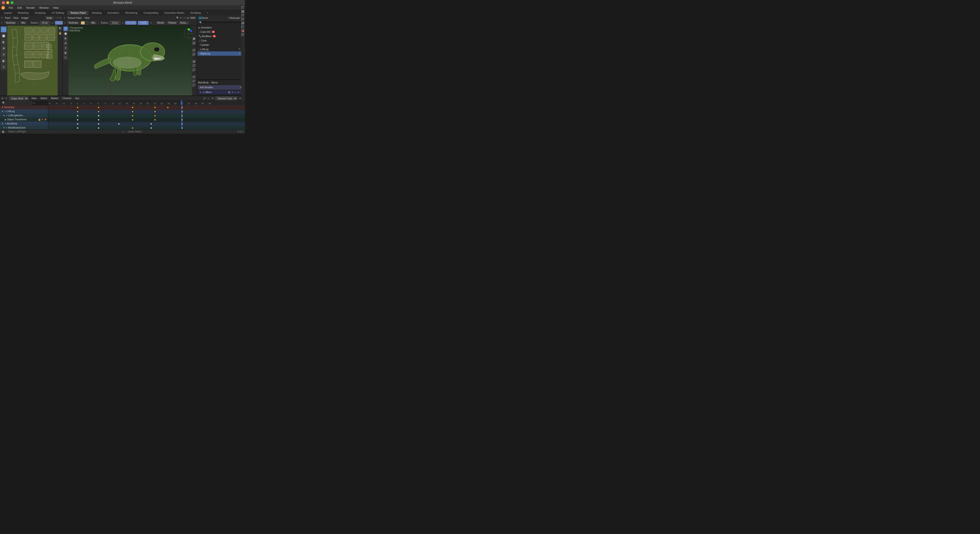  What do you see at coordinates (239, 49) in the screenshot?
I see `leftleg-visibility-icon: 👁` at bounding box center [239, 49].